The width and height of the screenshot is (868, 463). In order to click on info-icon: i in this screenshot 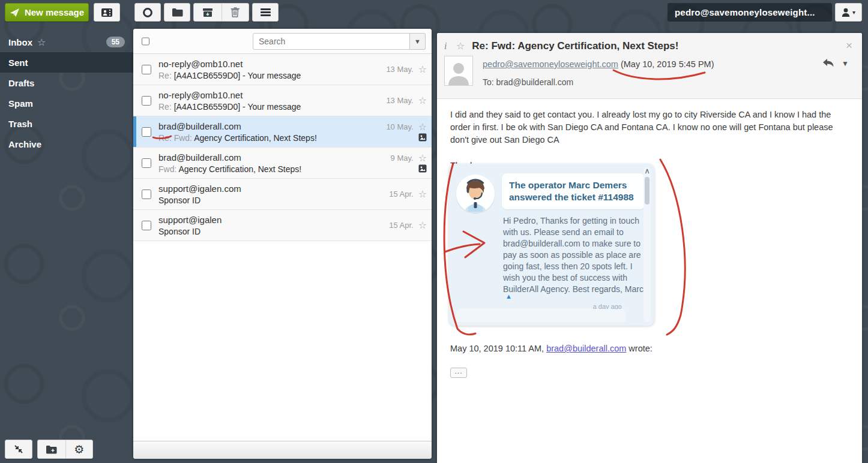, I will do `click(448, 46)`.